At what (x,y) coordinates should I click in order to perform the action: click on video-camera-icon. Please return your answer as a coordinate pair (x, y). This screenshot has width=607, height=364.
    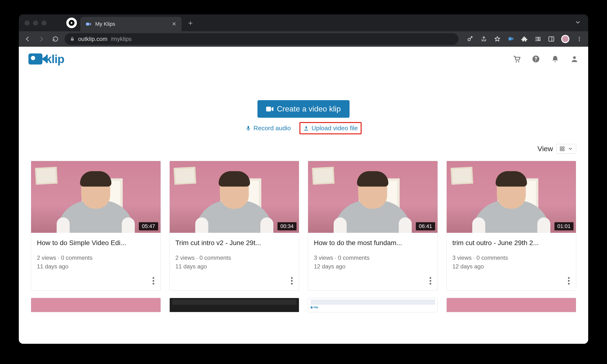
    Looking at the image, I should click on (270, 109).